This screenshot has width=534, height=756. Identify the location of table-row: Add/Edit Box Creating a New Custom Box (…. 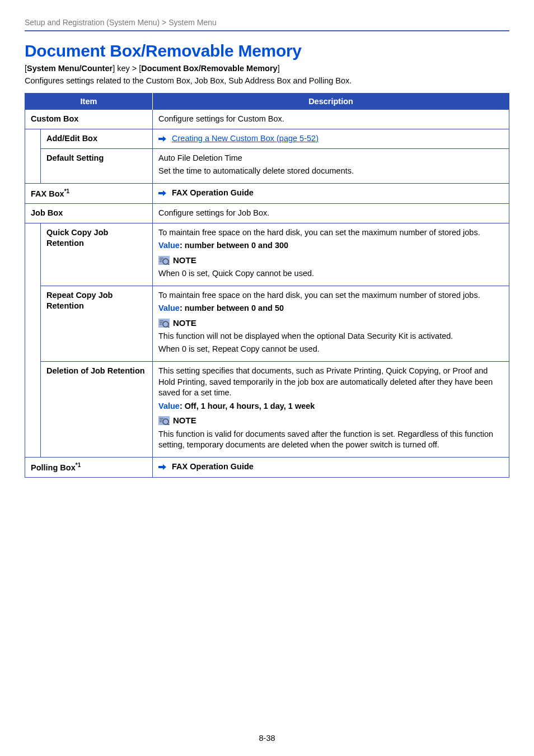
(268, 139).